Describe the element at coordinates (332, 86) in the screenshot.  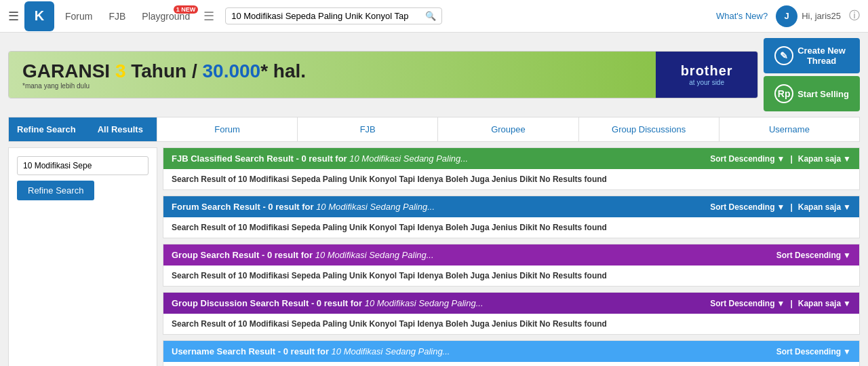
I see `ad-subtitle: *mana yang lebih dulu` at that location.